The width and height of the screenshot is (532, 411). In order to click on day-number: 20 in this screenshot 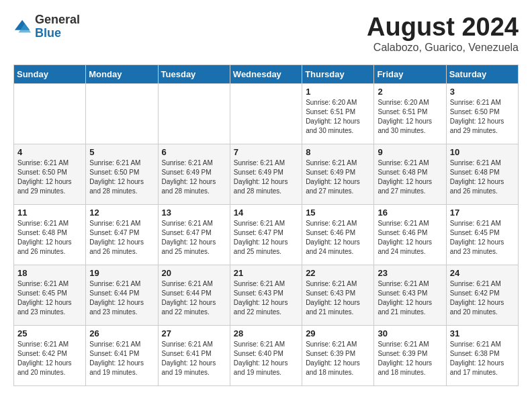, I will do `click(194, 273)`.